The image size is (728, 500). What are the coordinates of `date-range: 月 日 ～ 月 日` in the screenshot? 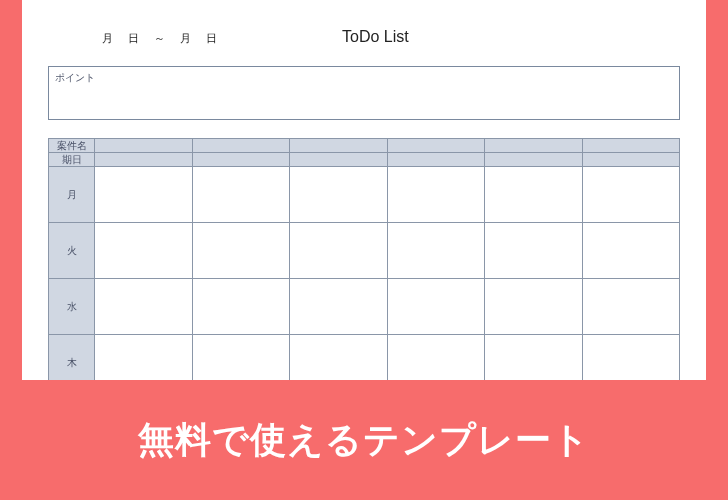 It's located at (207, 38).